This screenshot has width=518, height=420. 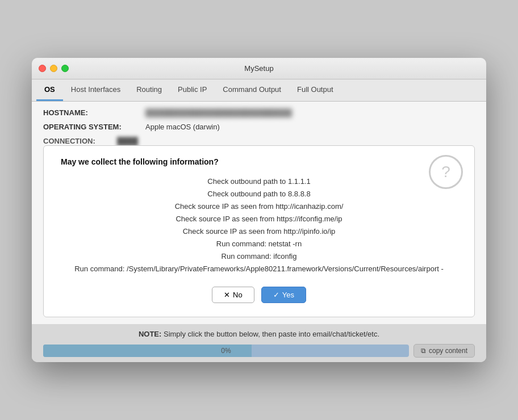 What do you see at coordinates (233, 295) in the screenshot?
I see `no-button: ✕ No` at bounding box center [233, 295].